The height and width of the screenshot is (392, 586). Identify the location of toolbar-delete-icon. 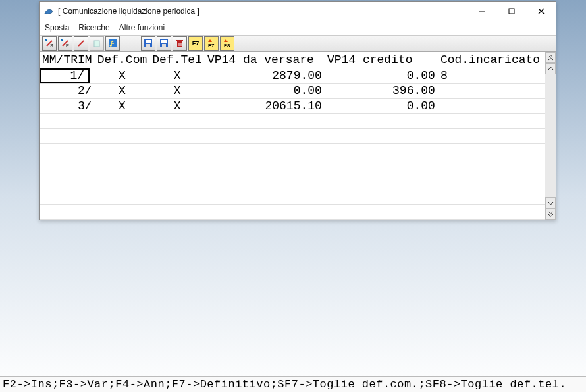
(180, 43).